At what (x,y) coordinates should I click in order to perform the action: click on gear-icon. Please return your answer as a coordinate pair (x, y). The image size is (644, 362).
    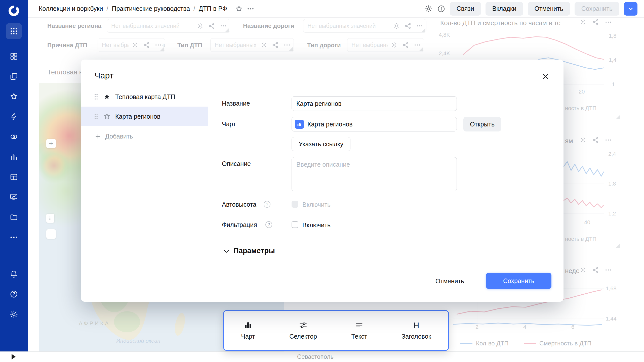
    Looking at the image, I should click on (14, 314).